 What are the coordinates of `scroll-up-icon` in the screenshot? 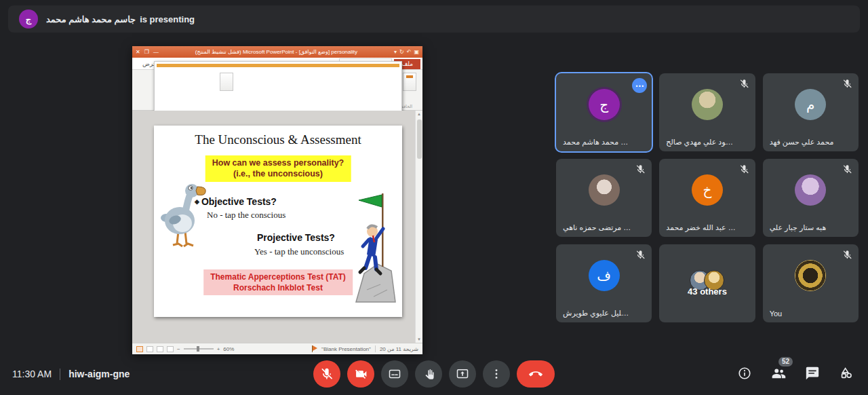 It's located at (419, 114).